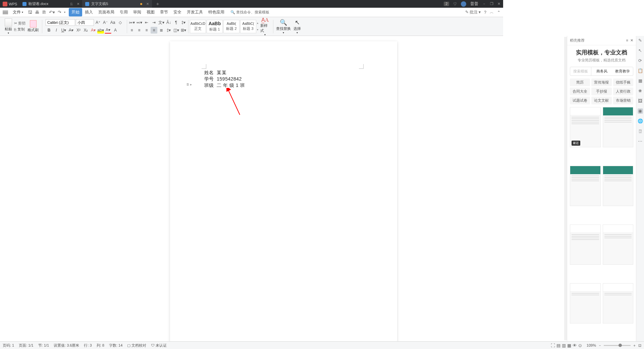 This screenshot has height=349, width=644. Describe the element at coordinates (44, 12) in the screenshot. I see `print-preview-icon: 🖹` at that location.